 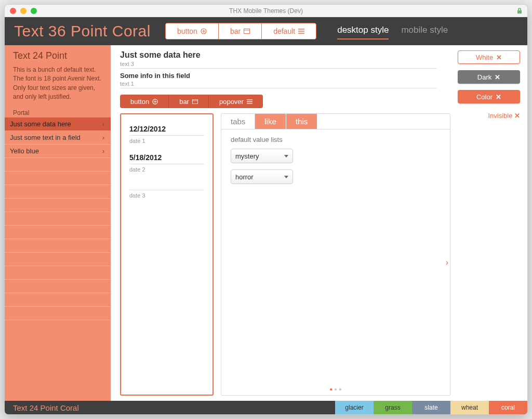 I want to click on plus-circle-icon, so click(x=155, y=102).